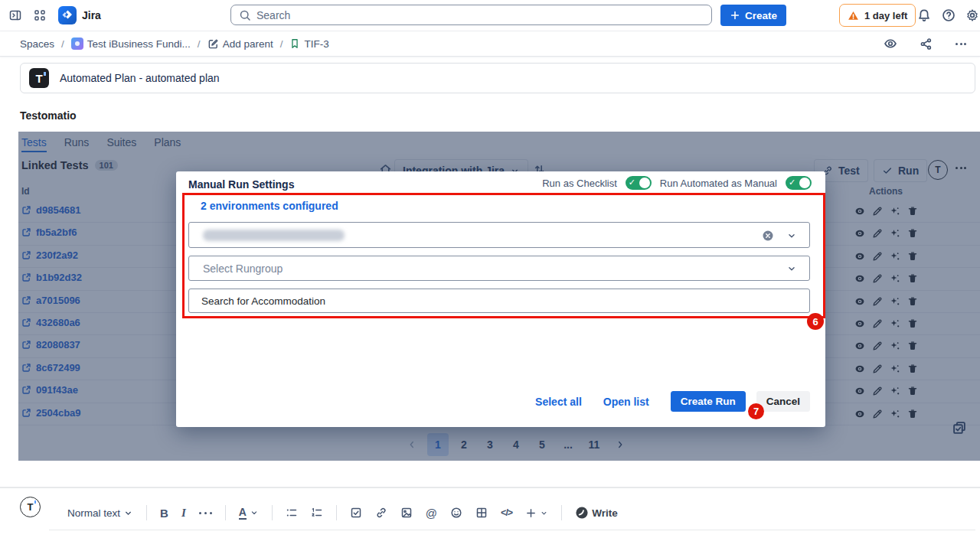  Describe the element at coordinates (356, 513) in the screenshot. I see `task-checkbox-button` at that location.